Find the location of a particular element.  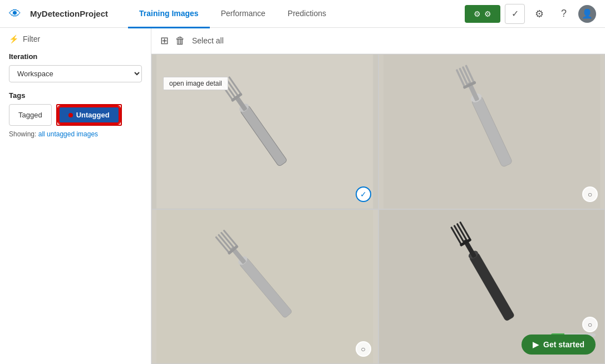

settings-icon: ⚙ is located at coordinates (539, 14).